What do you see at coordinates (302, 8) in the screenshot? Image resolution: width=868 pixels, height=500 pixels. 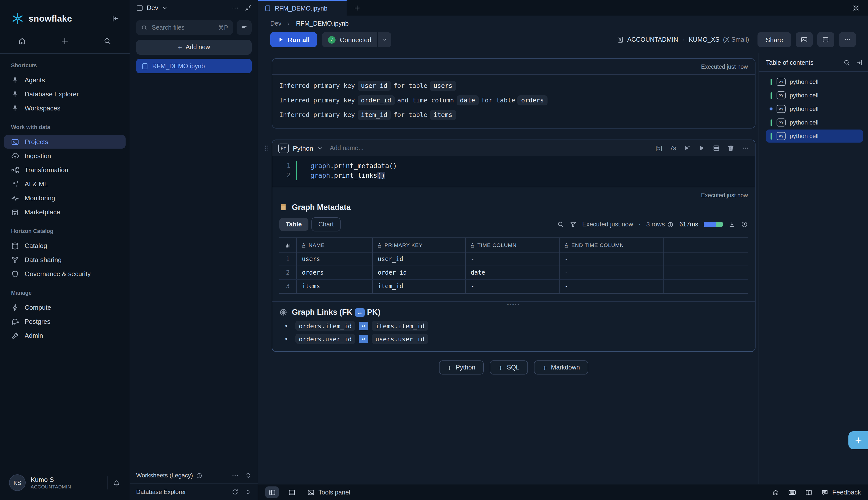 I see `tab-rfm-demo: RFM_DEMO.ipynb` at bounding box center [302, 8].